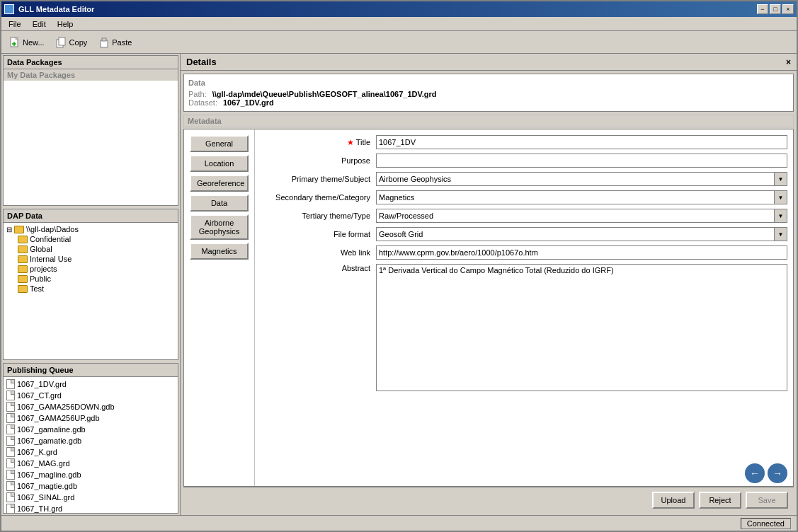  Describe the element at coordinates (91, 75) in the screenshot. I see `my-data-packages-label: My Data Packages` at that location.